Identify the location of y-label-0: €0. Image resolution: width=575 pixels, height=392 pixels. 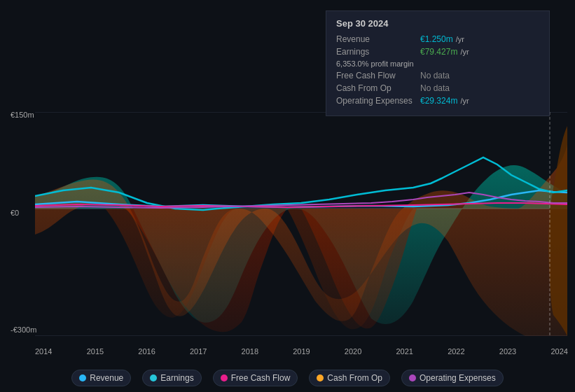
(15, 213).